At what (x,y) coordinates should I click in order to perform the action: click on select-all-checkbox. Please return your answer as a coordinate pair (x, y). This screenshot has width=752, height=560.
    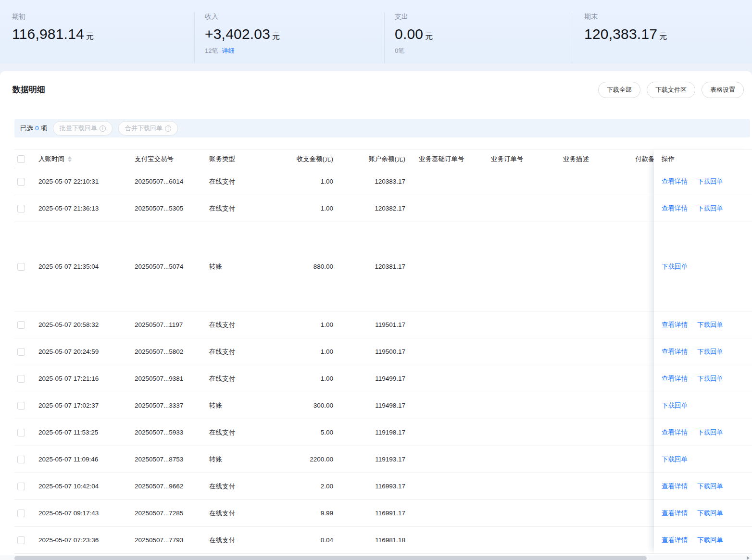
    Looking at the image, I should click on (21, 159).